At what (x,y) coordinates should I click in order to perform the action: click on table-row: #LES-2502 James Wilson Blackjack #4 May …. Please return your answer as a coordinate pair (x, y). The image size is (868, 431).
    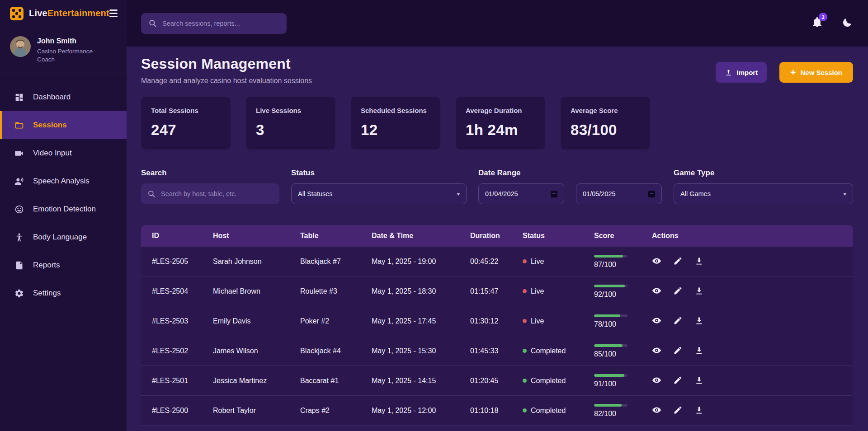
    Looking at the image, I should click on (497, 351).